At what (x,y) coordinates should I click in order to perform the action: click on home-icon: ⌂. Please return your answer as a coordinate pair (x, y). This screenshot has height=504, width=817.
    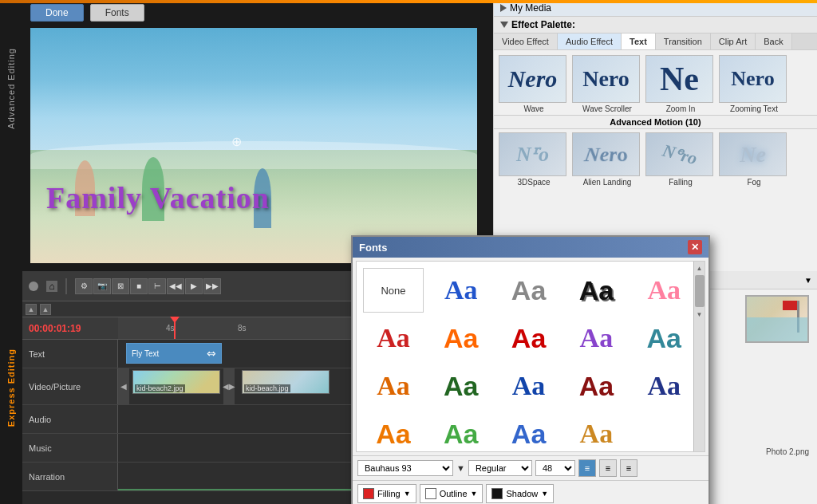
    Looking at the image, I should click on (52, 286).